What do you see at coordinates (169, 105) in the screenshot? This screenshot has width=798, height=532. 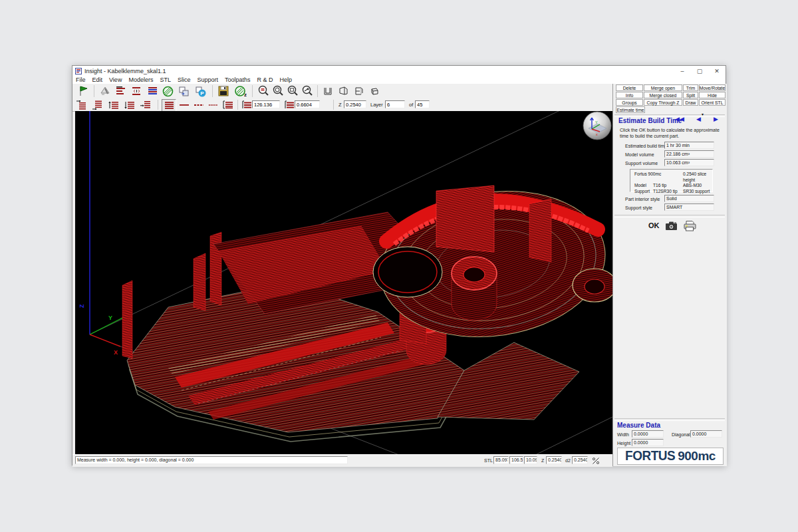 I see `toolpath-stack-button` at bounding box center [169, 105].